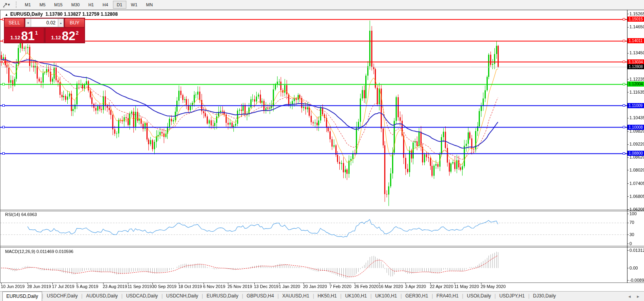 This screenshot has width=644, height=301. Describe the element at coordinates (43, 5) in the screenshot. I see `timeframe-button-m5: M5` at that location.